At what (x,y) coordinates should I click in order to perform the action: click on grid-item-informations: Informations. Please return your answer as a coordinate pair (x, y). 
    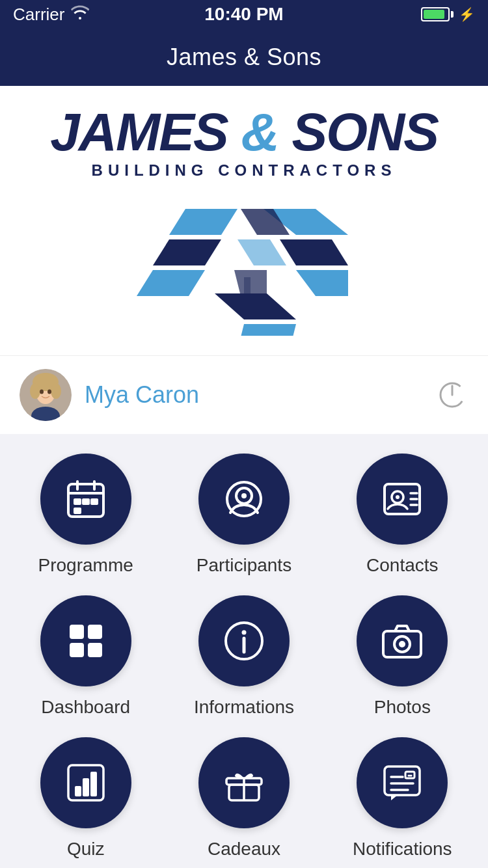
    Looking at the image, I should click on (243, 657).